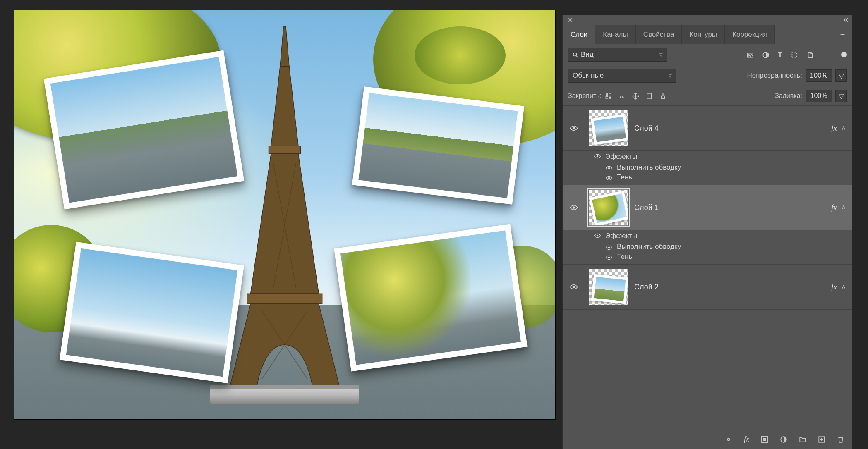  I want to click on lock-artboard-icon, so click(650, 96).